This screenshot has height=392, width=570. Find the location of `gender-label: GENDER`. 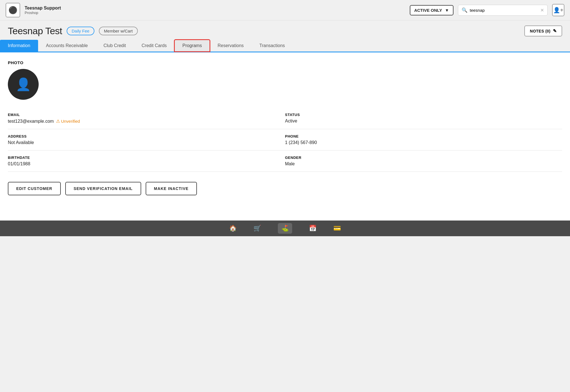

gender-label: GENDER is located at coordinates (424, 157).